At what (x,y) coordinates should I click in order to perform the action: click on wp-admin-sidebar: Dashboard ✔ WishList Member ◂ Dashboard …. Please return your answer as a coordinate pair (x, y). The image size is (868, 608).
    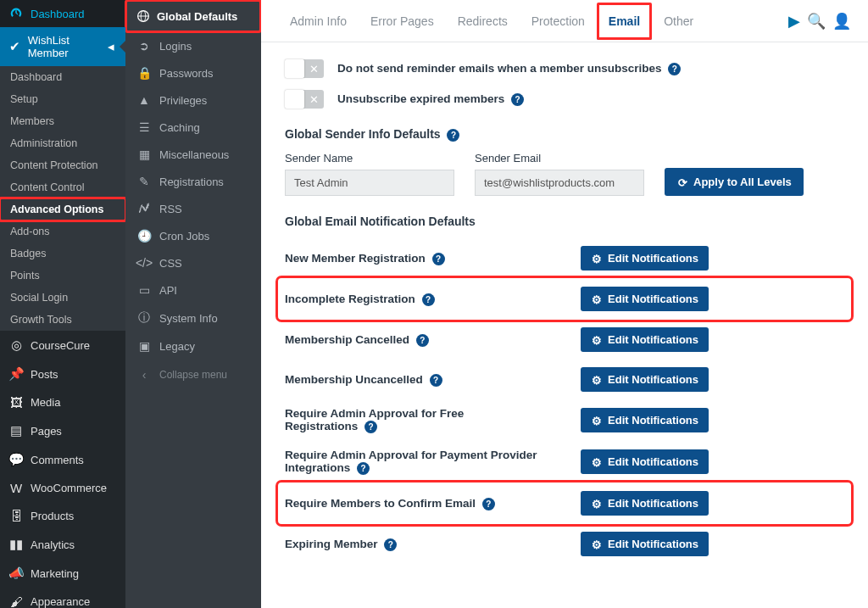
    Looking at the image, I should click on (63, 304).